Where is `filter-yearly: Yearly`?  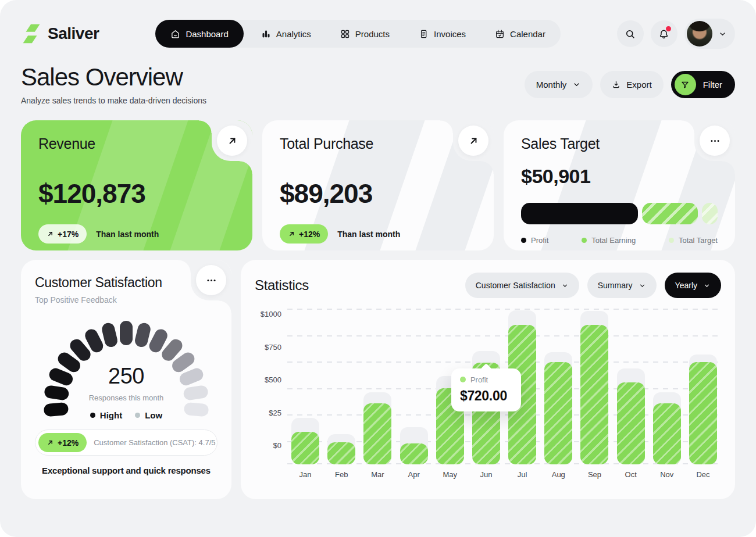
filter-yearly: Yearly is located at coordinates (693, 285).